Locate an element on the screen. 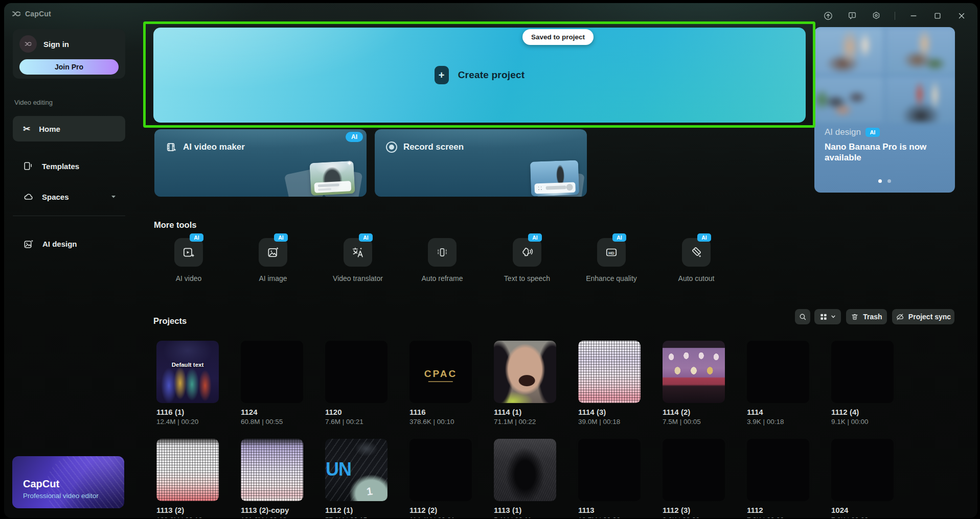 Image resolution: width=980 pixels, height=519 pixels. carousel-dot is located at coordinates (890, 181).